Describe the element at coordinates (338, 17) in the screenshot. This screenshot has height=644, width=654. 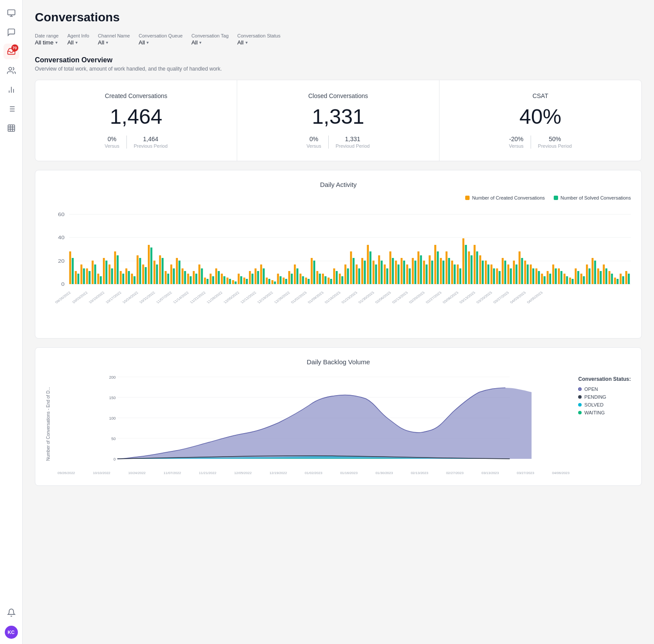
I see `page-title: Conversations` at that location.